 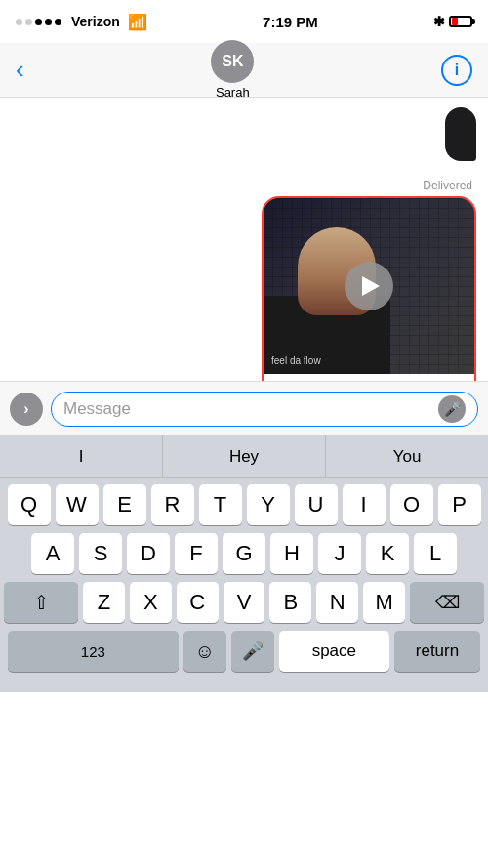 What do you see at coordinates (385, 602) in the screenshot?
I see `key-m: M` at bounding box center [385, 602].